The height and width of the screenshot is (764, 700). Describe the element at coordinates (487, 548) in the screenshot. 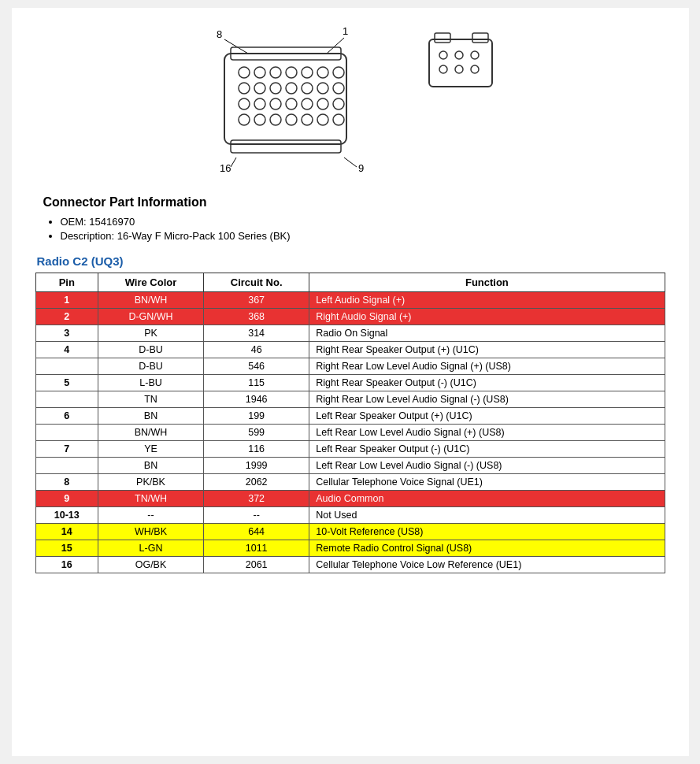

I see `cell-function: Remote Radio Control Signal (US8)` at that location.